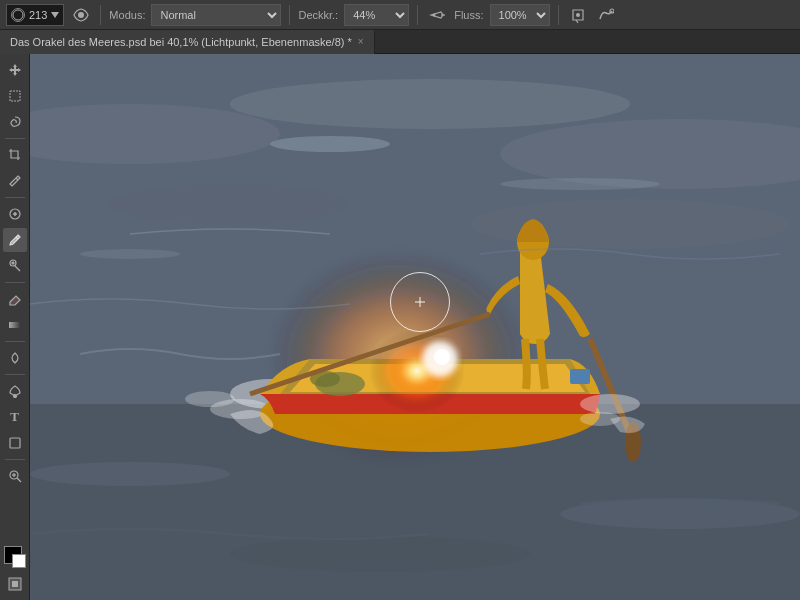 This screenshot has height=600, width=800. I want to click on tool-lasso, so click(15, 122).